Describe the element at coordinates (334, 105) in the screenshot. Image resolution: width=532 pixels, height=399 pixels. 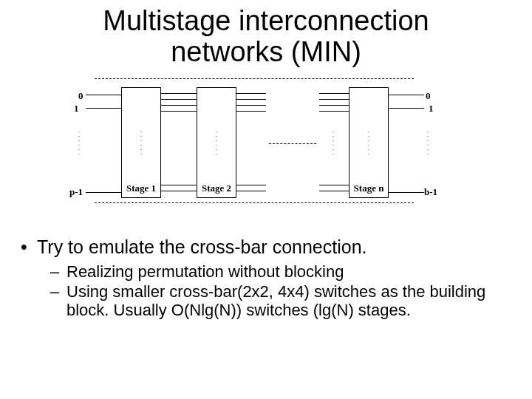
I see `wire-sn-in-c` at that location.